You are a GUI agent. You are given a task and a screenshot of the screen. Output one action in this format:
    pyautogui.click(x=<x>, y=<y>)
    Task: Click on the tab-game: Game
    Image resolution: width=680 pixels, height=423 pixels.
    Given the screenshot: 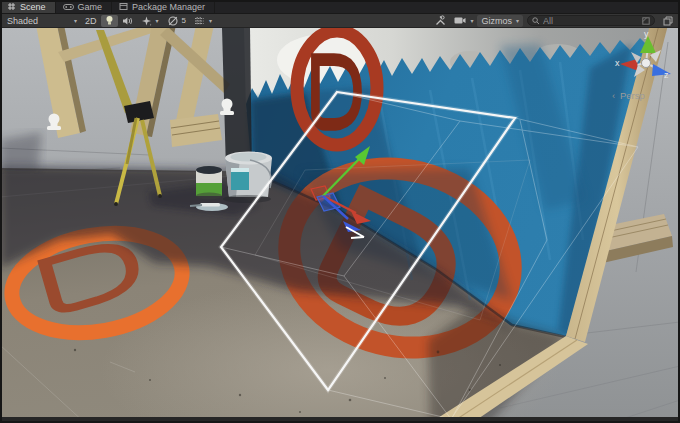 What is the action you would take?
    pyautogui.click(x=84, y=6)
    